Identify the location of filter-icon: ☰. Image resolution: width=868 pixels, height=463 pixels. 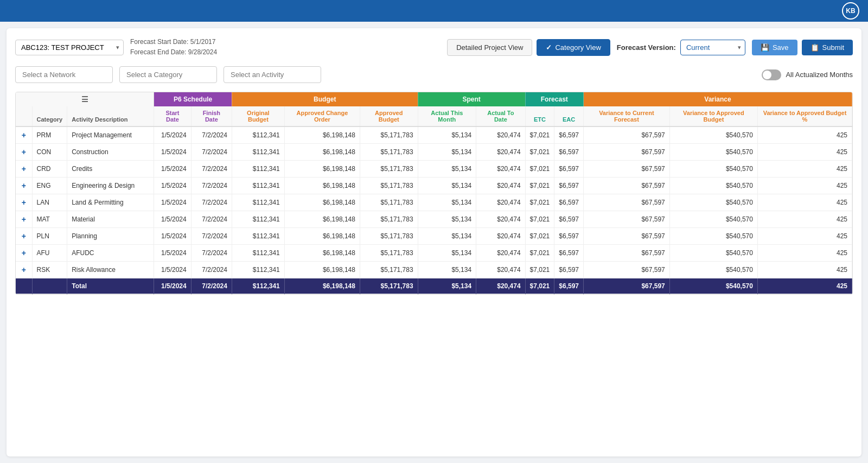
(85, 99).